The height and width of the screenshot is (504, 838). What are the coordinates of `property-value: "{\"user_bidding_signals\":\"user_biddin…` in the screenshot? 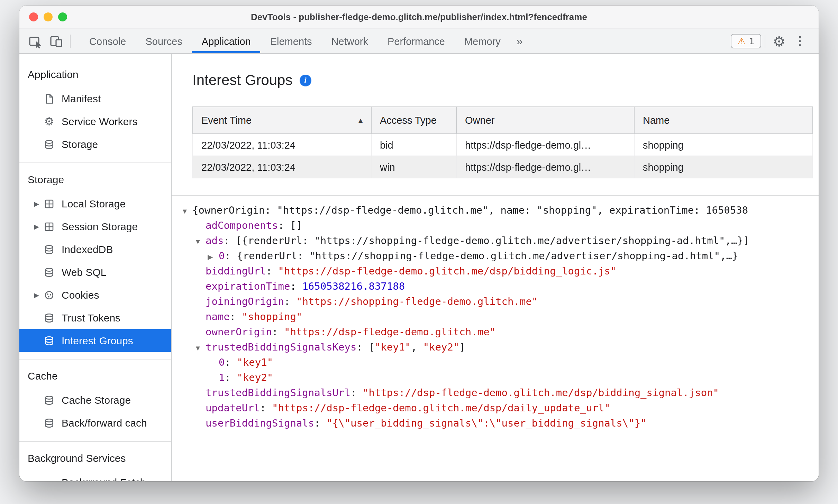 It's located at (486, 423).